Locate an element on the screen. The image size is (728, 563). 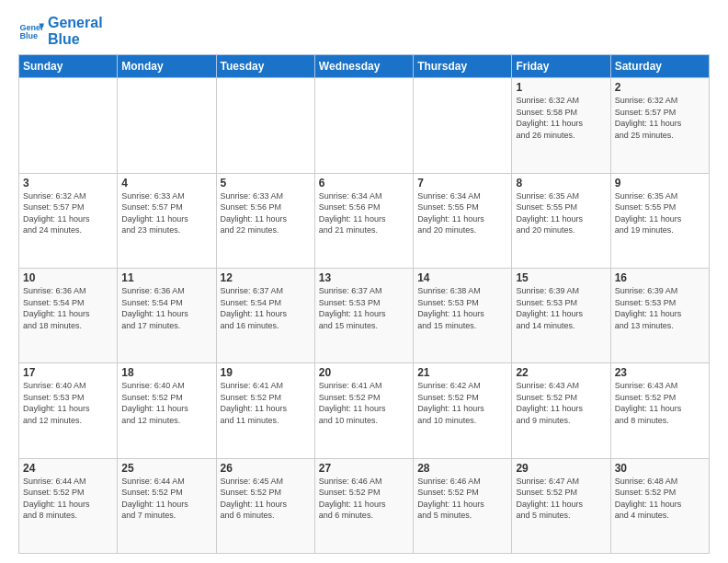
day-info: Sunrise: 6:35 AM Sunset: 5:55 PM Dayligh… is located at coordinates (561, 213).